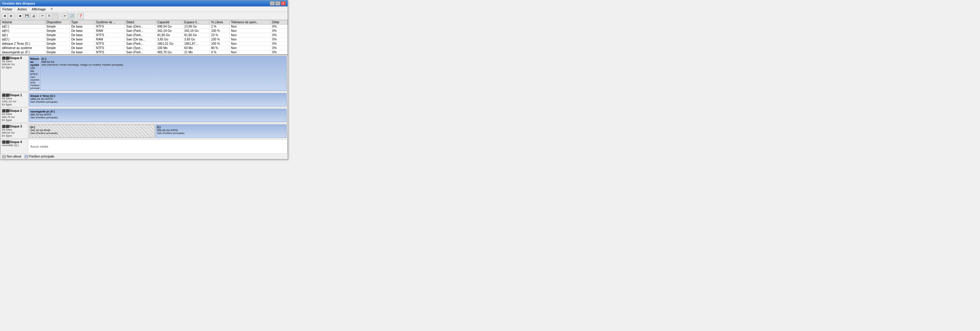 The image size is (980, 331). What do you see at coordinates (57, 22) in the screenshot?
I see `col-header-layout: Disposition` at bounding box center [57, 22].